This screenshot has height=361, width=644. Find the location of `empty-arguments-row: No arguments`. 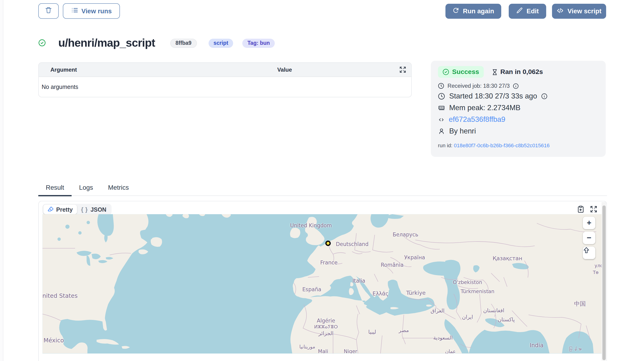

empty-arguments-row: No arguments is located at coordinates (225, 87).